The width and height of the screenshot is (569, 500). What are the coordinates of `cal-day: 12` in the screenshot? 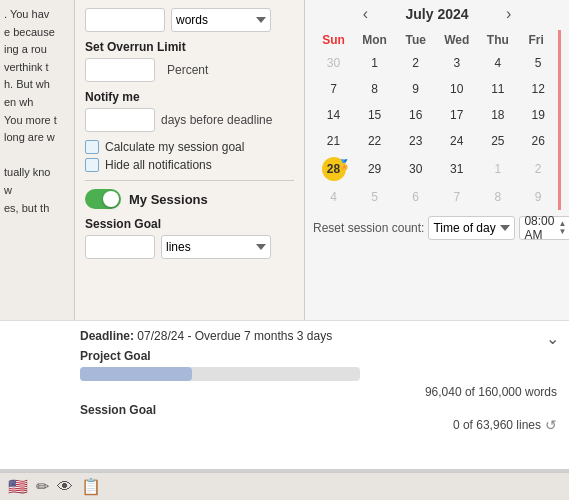 It's located at (538, 89).